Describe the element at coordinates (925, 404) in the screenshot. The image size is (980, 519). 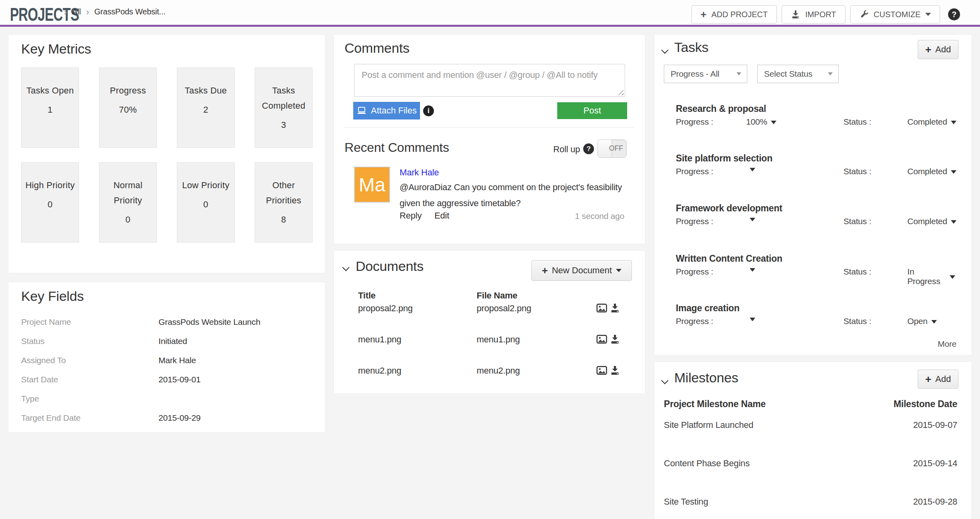
I see `milestones-col-date: Milestone Date` at that location.